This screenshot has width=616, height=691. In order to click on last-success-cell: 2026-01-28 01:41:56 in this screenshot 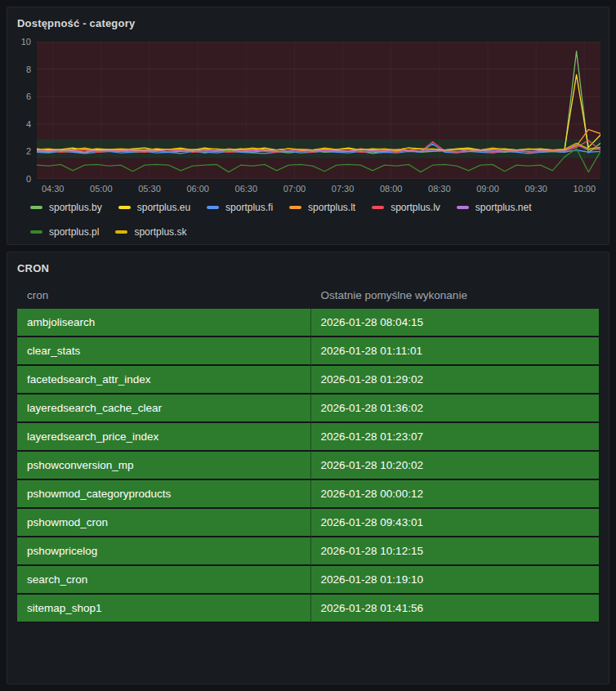, I will do `click(455, 609)`.